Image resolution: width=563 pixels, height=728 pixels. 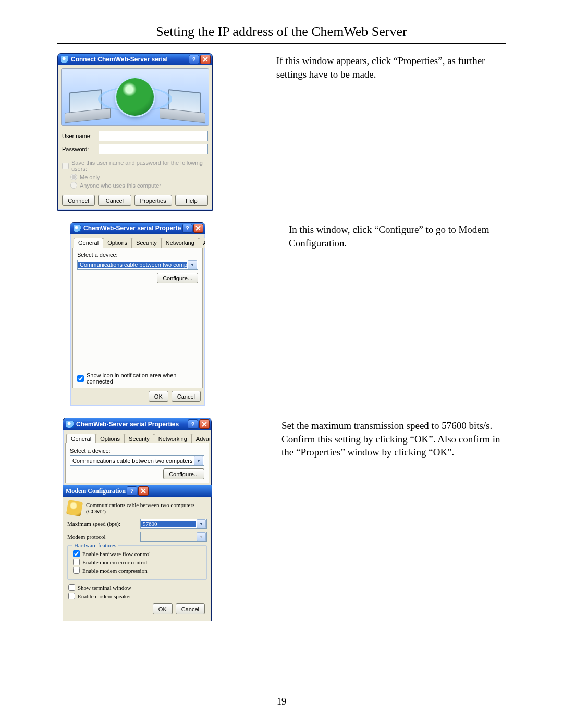 I want to click on modem-device-label: Communications cable between two compute…, so click(x=146, y=508).